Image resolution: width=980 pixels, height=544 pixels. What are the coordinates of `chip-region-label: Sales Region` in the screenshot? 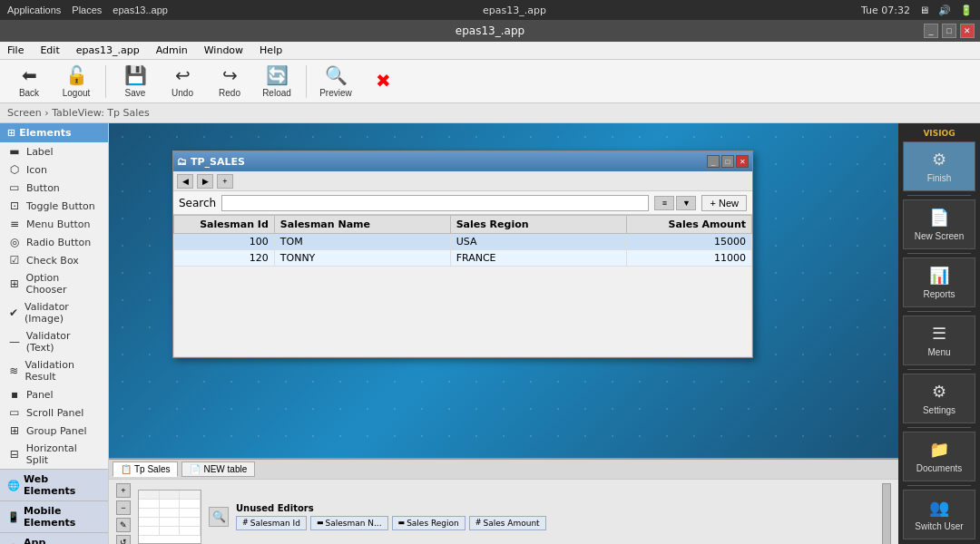 It's located at (433, 523).